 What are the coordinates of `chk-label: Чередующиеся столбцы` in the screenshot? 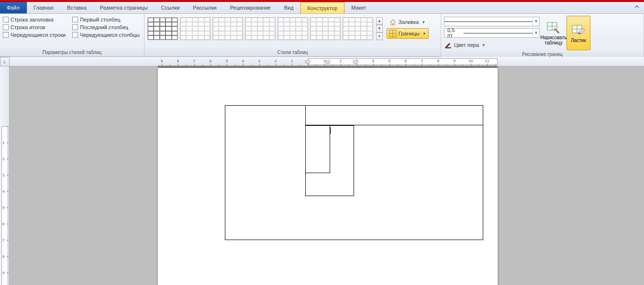 It's located at (110, 35).